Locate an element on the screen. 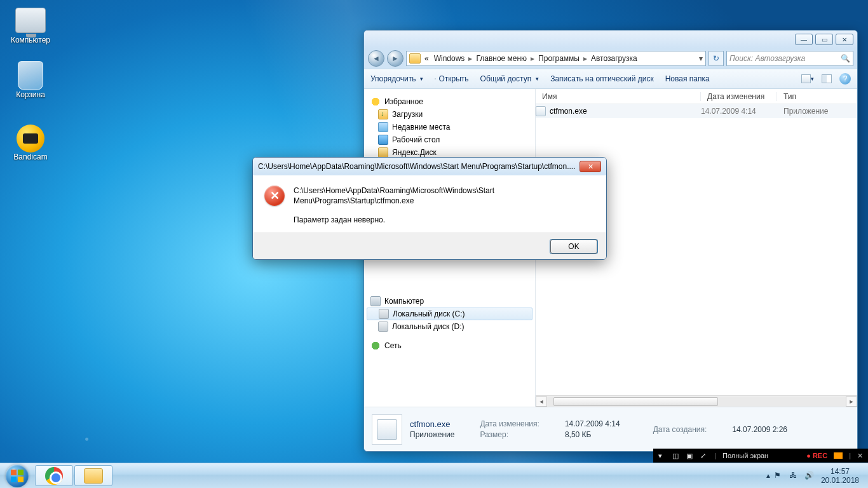 This screenshot has height=488, width=868. file-type: Приложение is located at coordinates (817, 111).